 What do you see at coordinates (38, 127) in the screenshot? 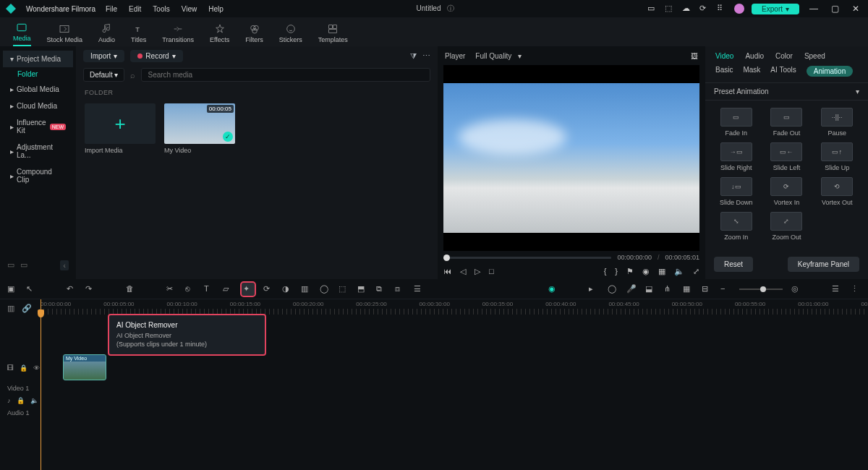
I see `sidebar-item-influence-kit: ▸Influence KitNEW` at bounding box center [38, 127].